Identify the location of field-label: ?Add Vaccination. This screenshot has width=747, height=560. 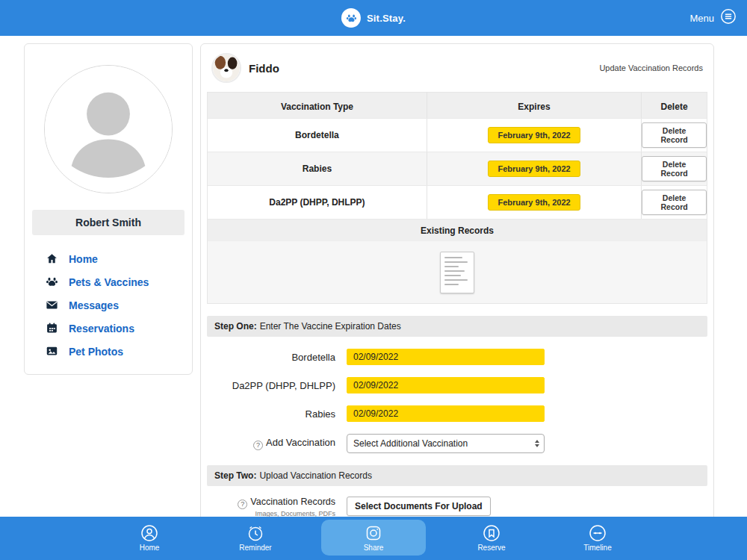
(271, 444).